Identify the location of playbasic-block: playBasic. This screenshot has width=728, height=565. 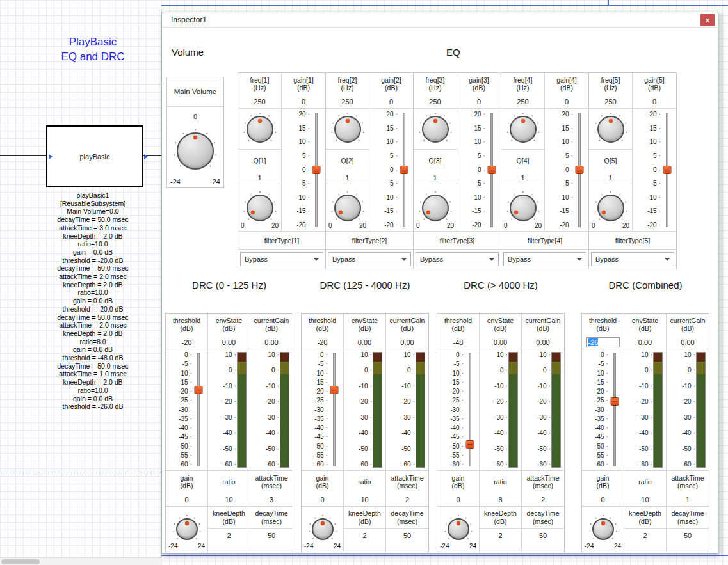
(95, 156).